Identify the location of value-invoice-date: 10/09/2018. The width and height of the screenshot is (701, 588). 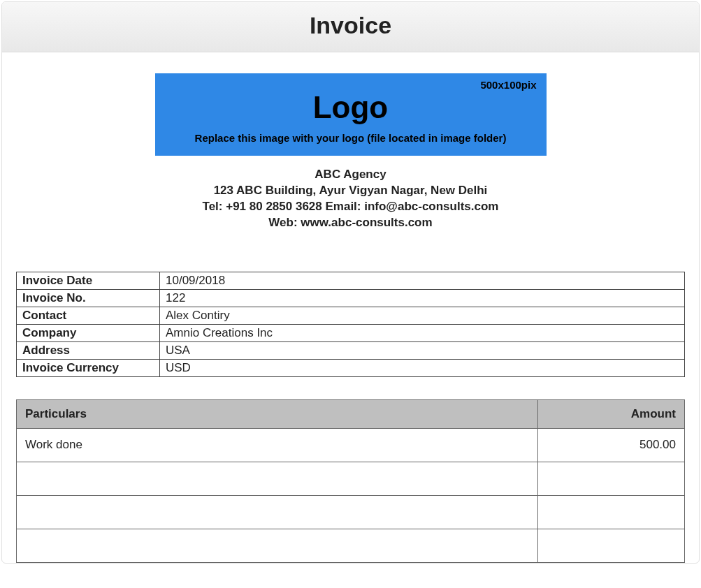
(422, 281).